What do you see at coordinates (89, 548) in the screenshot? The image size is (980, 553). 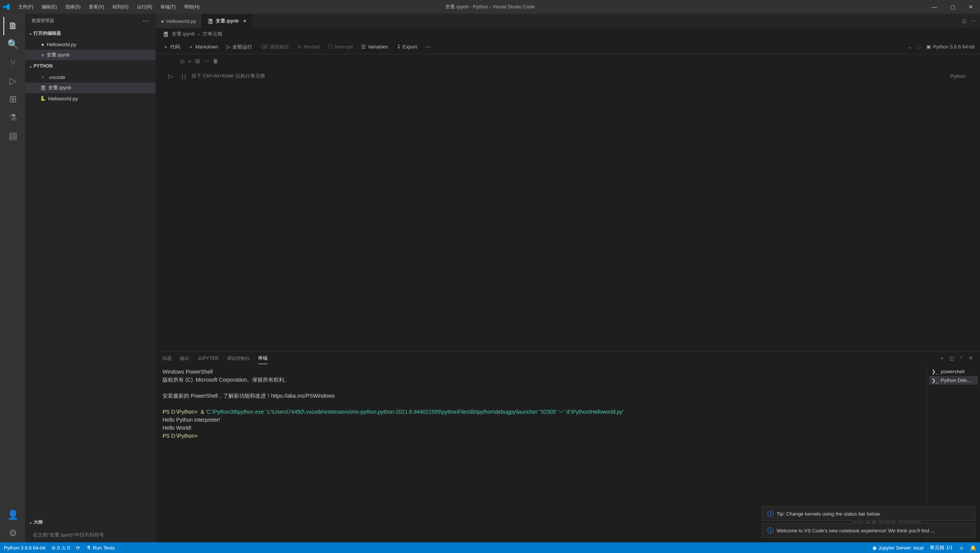 I see `beaker-icon: ⚗` at bounding box center [89, 548].